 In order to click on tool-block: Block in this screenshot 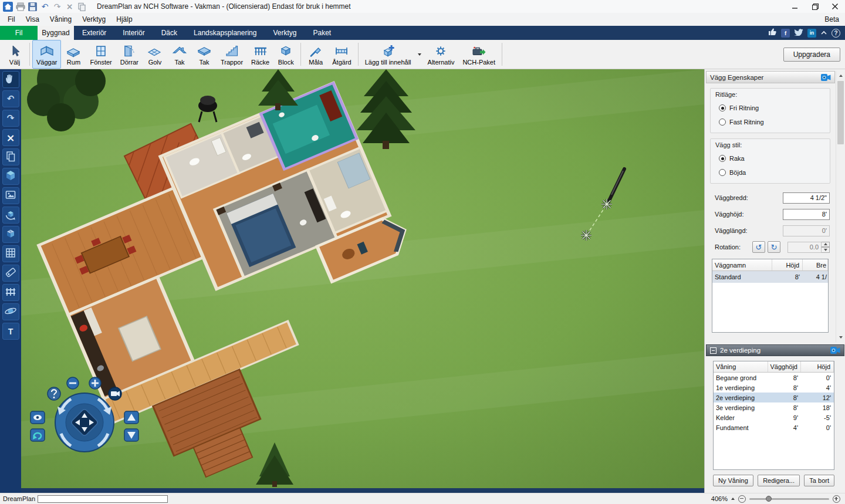, I will do `click(286, 54)`.